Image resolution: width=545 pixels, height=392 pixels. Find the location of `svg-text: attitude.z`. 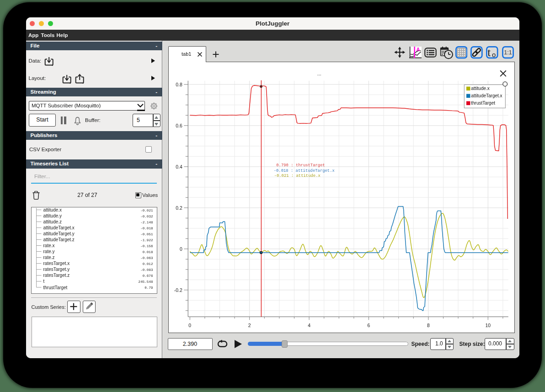

svg-text: attitude.z is located at coordinates (52, 222).